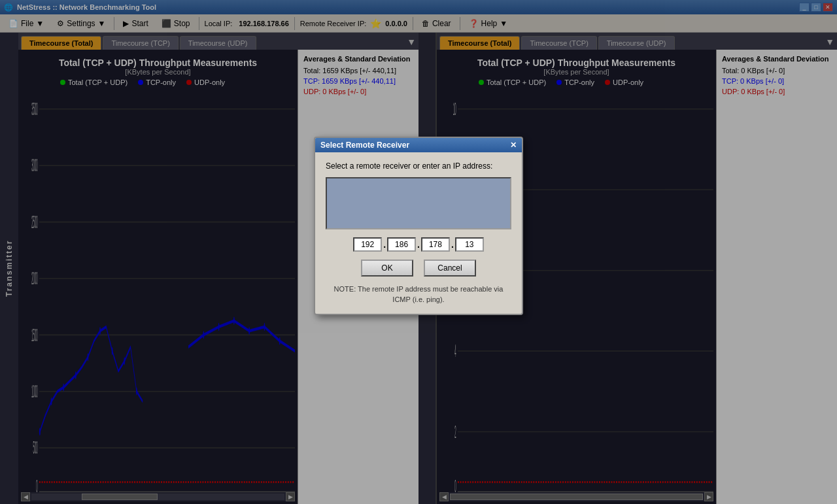  What do you see at coordinates (418, 226) in the screenshot?
I see `select-remote-receiver-dialog: Select Remote Receiver ✕ Select a remote…` at bounding box center [418, 226].